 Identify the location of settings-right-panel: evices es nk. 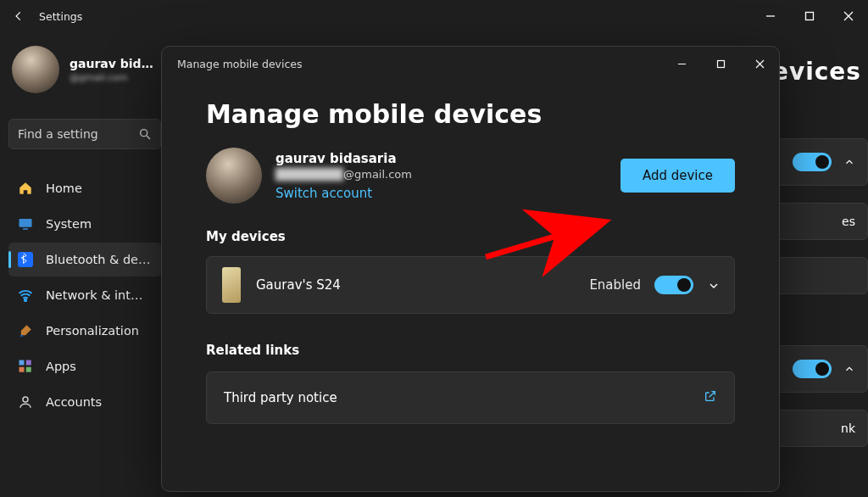
(821, 265).